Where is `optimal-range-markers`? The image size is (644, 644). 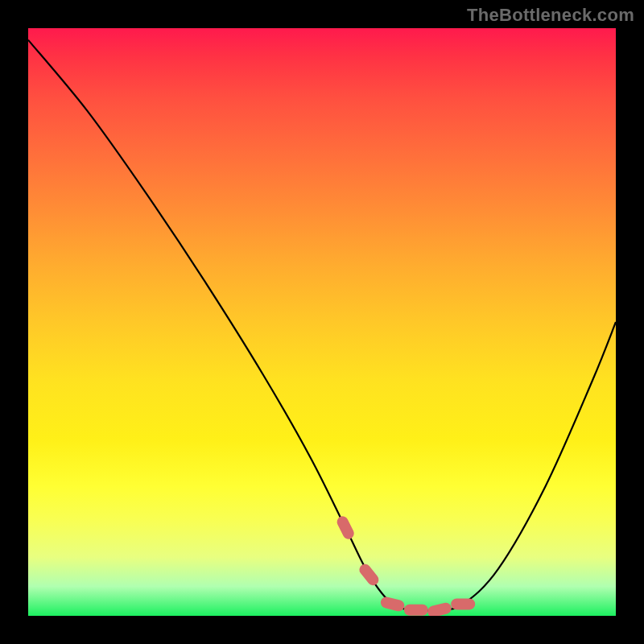 optimal-range-markers is located at coordinates (405, 565).